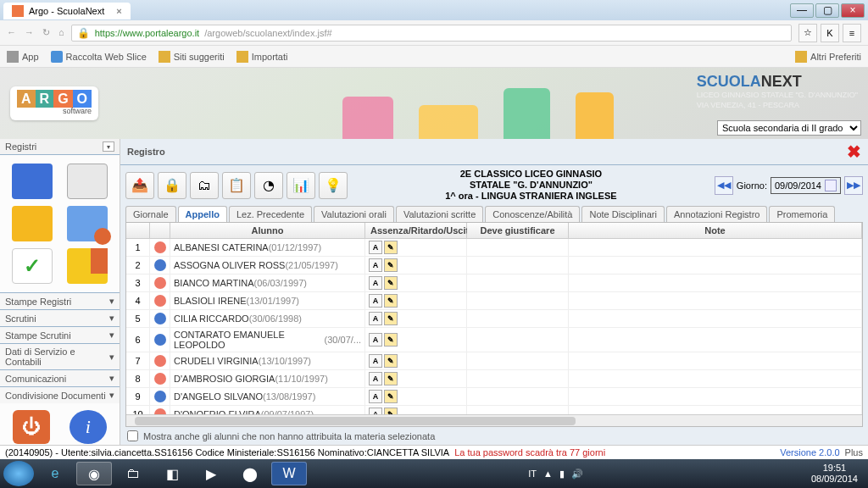 The width and height of the screenshot is (868, 488). I want to click on sidebar-item-scrutini: Scrutini▾, so click(59, 318).